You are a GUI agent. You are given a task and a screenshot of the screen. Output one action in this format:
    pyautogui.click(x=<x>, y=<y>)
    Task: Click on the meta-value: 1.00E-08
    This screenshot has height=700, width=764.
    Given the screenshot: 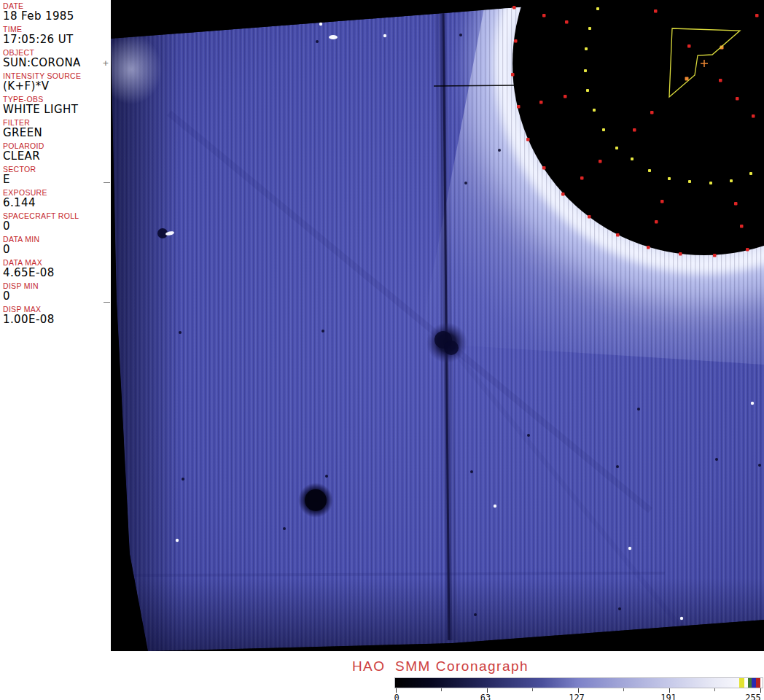 What is the action you would take?
    pyautogui.click(x=57, y=319)
    